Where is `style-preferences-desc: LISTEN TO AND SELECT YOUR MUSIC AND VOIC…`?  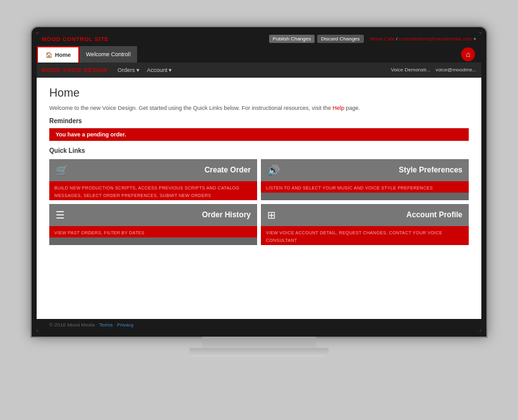
style-preferences-desc: LISTEN TO AND SELECT YOUR MUSIC AND VOIC… is located at coordinates (349, 188).